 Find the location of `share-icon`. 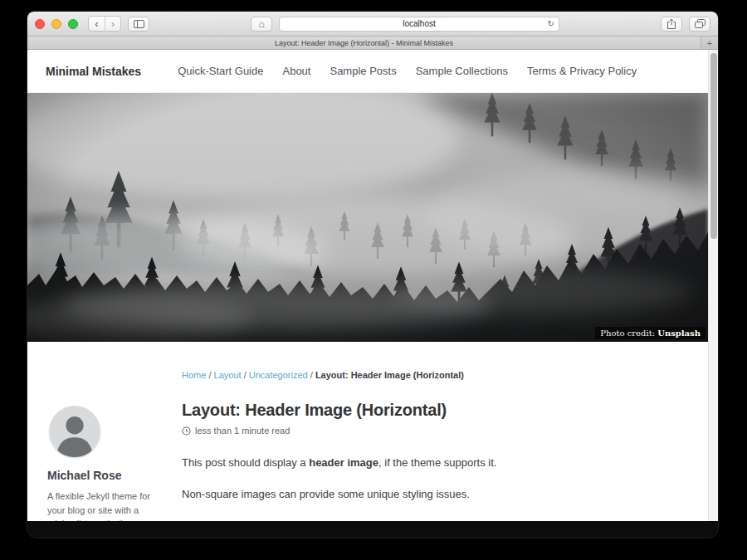

share-icon is located at coordinates (671, 24).